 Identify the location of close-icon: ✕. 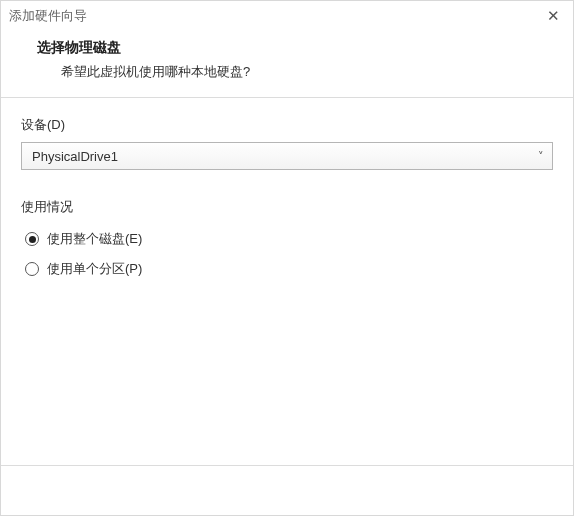
(553, 16).